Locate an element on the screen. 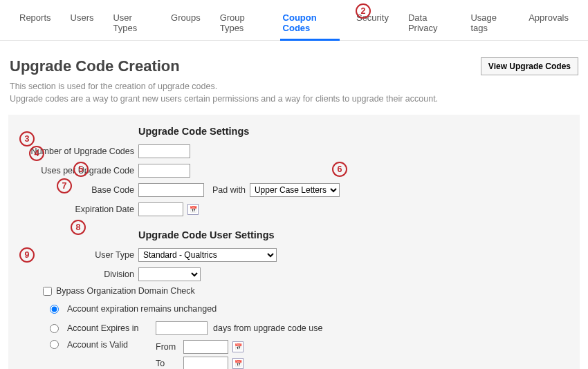 Image resolution: width=588 pixels, height=369 pixels. nav-user-types: User Types is located at coordinates (132, 23).